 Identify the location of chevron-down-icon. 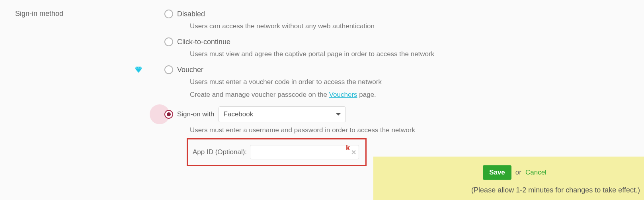
(338, 114).